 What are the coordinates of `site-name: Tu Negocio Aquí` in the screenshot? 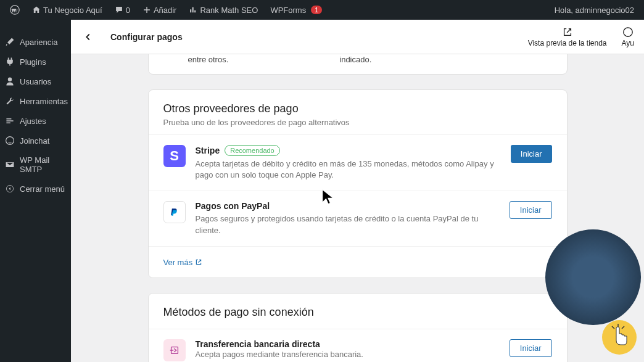 It's located at (73, 10).